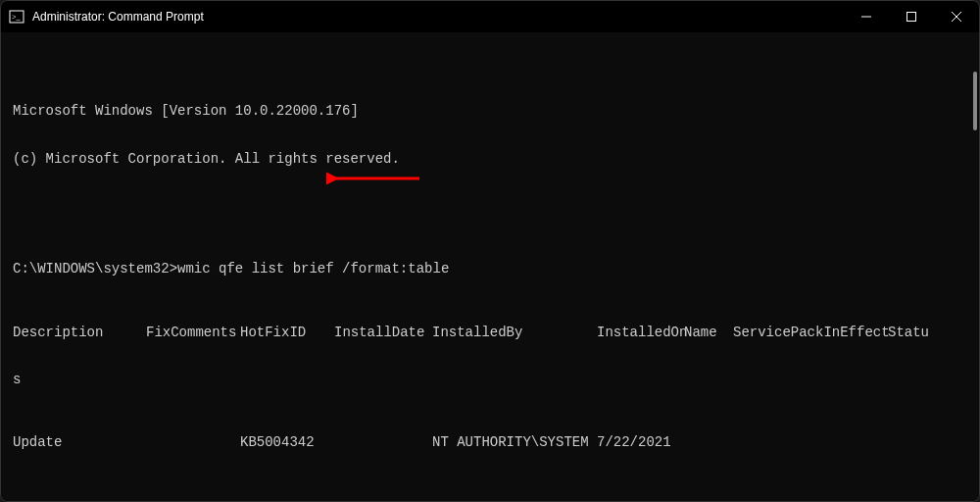  What do you see at coordinates (709, 332) in the screenshot?
I see `hdr-name: Name` at bounding box center [709, 332].